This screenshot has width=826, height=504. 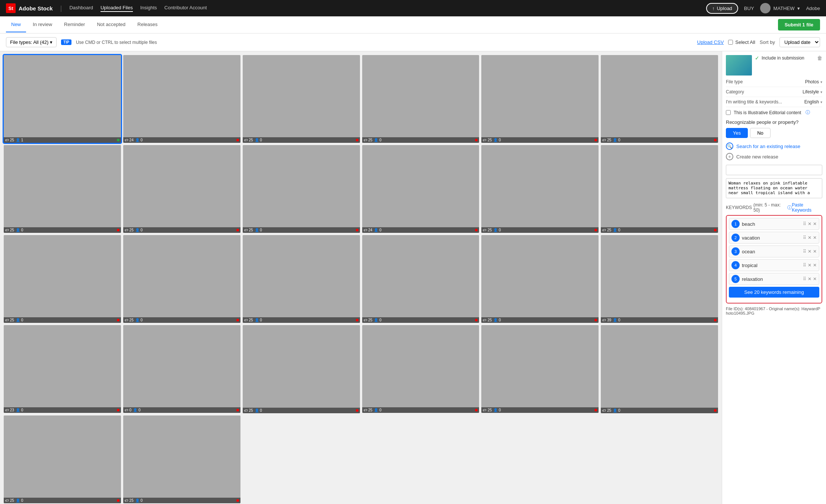 What do you see at coordinates (815, 251) in the screenshot?
I see `close-icon-3: ✕` at bounding box center [815, 251].